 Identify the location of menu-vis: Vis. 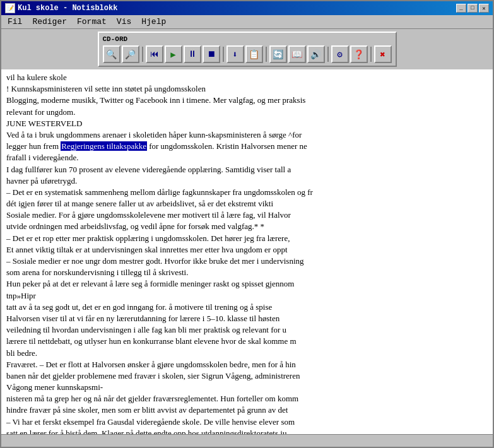
(124, 21).